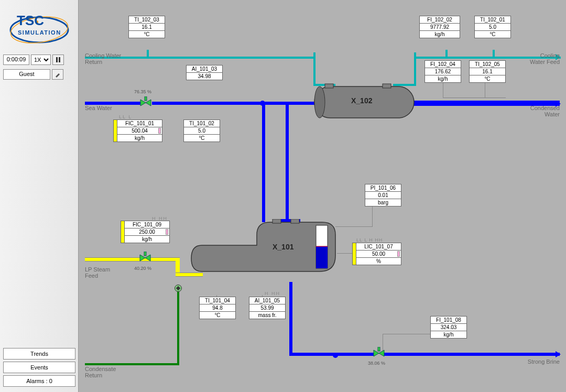 This screenshot has width=566, height=392. Describe the element at coordinates (41, 60) in the screenshot. I see `speed-select: 1X` at that location.